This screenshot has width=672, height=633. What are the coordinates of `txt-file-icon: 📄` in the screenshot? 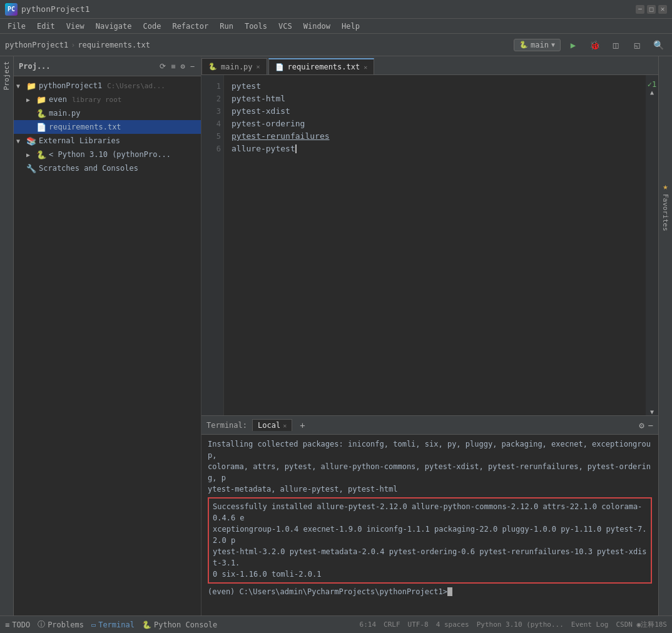 It's located at (41, 128).